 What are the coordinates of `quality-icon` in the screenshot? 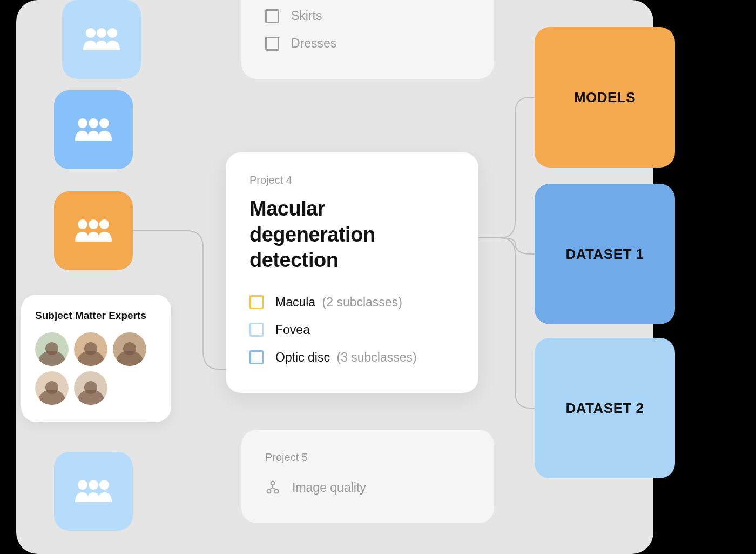 It's located at (273, 488).